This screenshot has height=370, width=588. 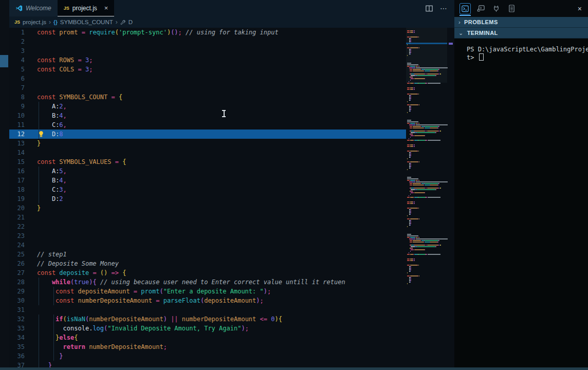 I want to click on line-number: 15, so click(x=17, y=162).